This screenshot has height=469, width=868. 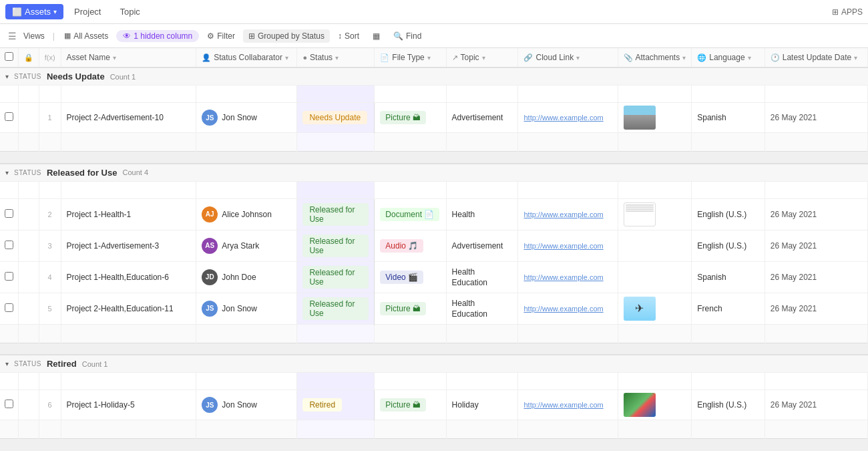 I want to click on row-language: French, so click(x=728, y=309).